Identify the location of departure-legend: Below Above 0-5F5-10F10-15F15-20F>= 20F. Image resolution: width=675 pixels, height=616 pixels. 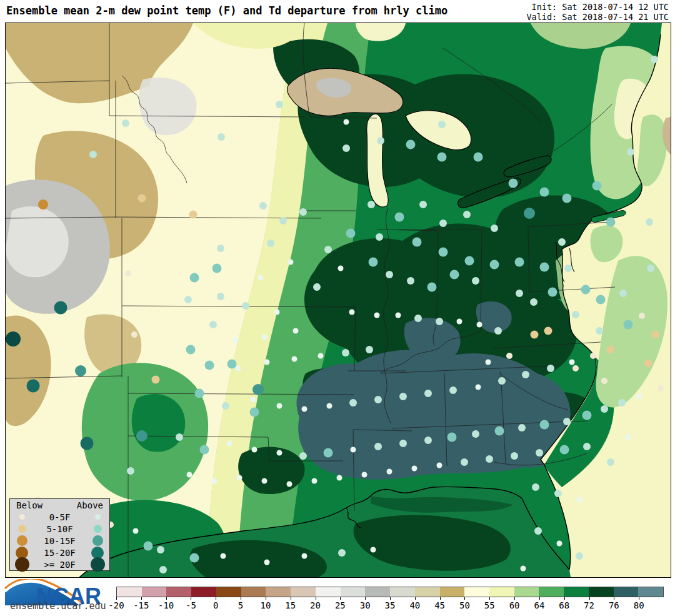
(60, 535).